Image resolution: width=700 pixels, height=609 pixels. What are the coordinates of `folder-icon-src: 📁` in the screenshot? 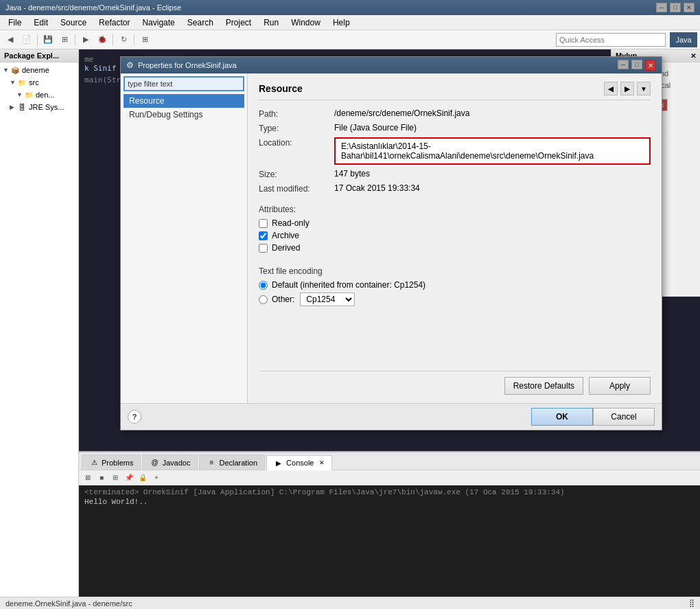 It's located at (22, 82).